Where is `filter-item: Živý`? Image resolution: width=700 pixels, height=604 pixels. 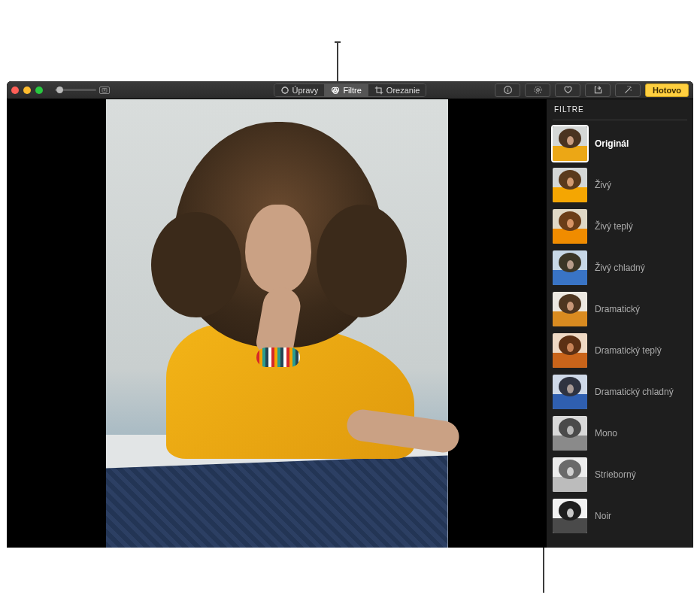 filter-item: Živý is located at coordinates (620, 185).